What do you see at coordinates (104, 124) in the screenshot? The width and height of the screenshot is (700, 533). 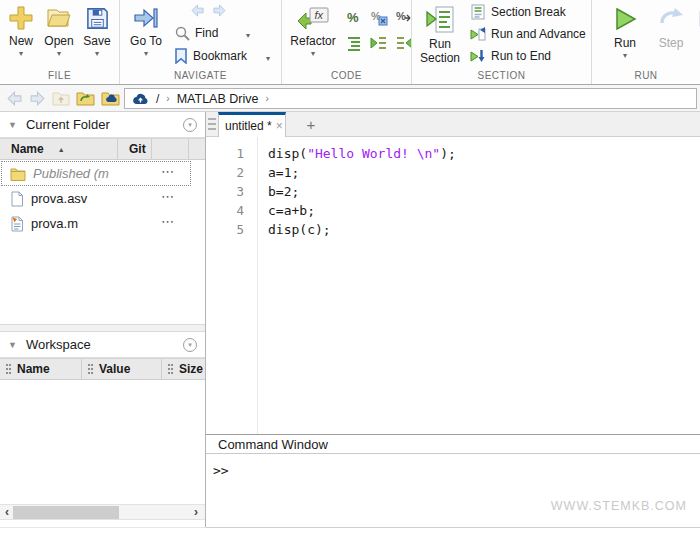 I see `current-folder-title: Current Folder` at bounding box center [104, 124].